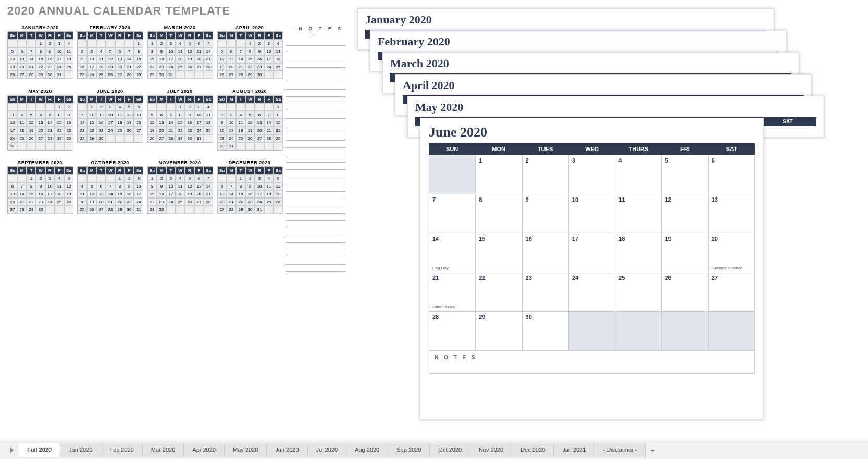  I want to click on sheet-tab: Jan 2020, so click(81, 450).